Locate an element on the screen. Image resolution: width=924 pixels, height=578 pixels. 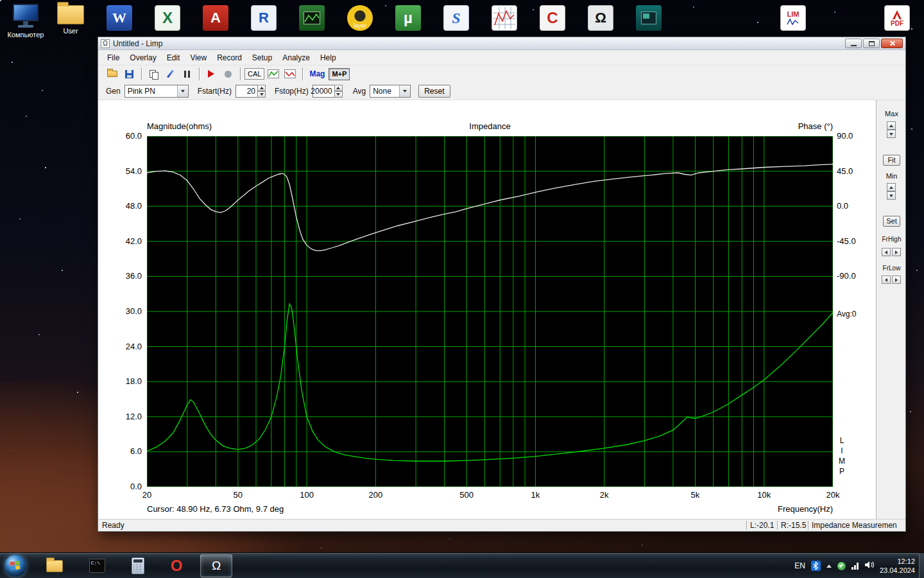
desktop-icon-player: layer is located at coordinates (360, 18).